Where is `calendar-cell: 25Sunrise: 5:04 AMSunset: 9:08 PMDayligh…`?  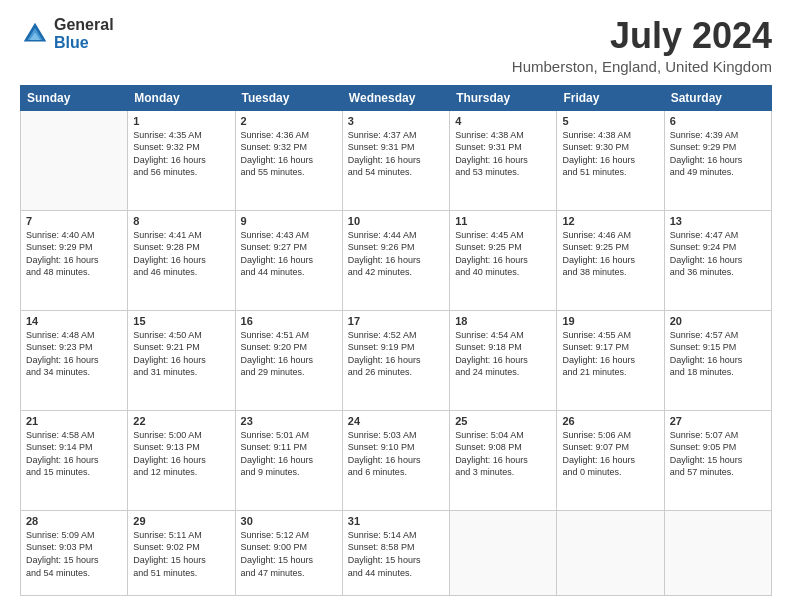
calendar-cell: 25Sunrise: 5:04 AMSunset: 9:08 PMDayligh… is located at coordinates (504, 460).